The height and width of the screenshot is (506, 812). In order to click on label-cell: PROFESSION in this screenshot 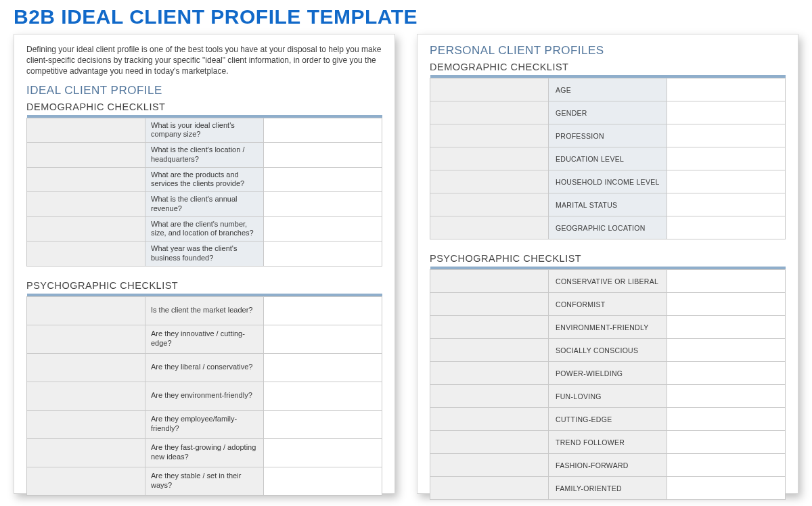, I will do `click(608, 136)`.